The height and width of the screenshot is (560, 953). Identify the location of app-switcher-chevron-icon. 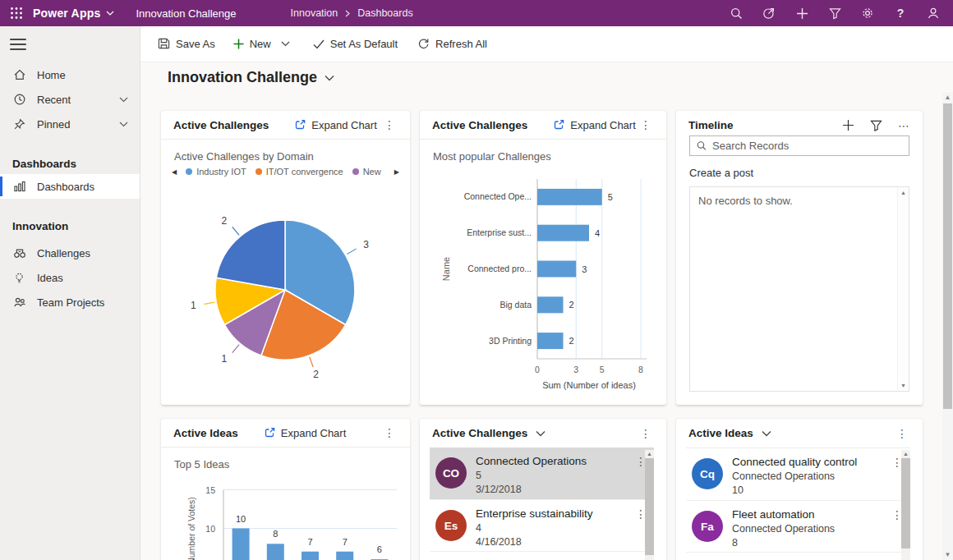
(110, 13).